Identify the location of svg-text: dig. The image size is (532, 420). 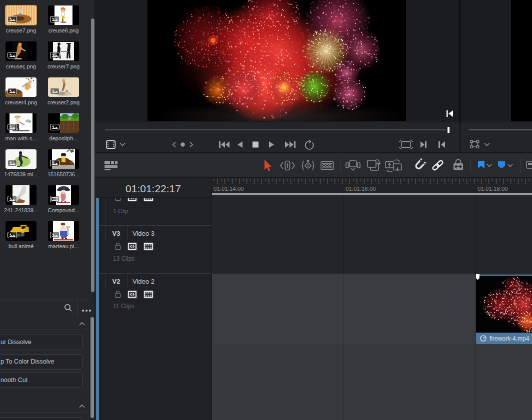
(28, 121).